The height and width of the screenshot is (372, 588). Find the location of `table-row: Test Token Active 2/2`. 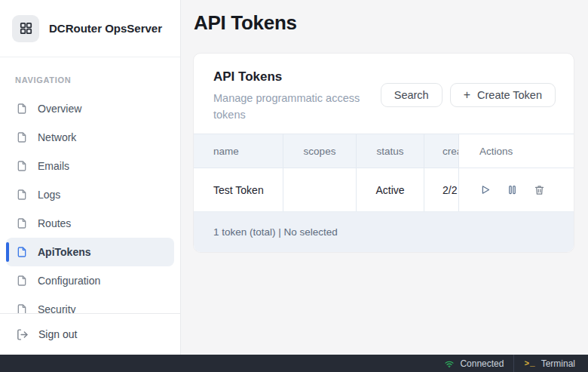

table-row: Test Token Active 2/2 is located at coordinates (384, 190).